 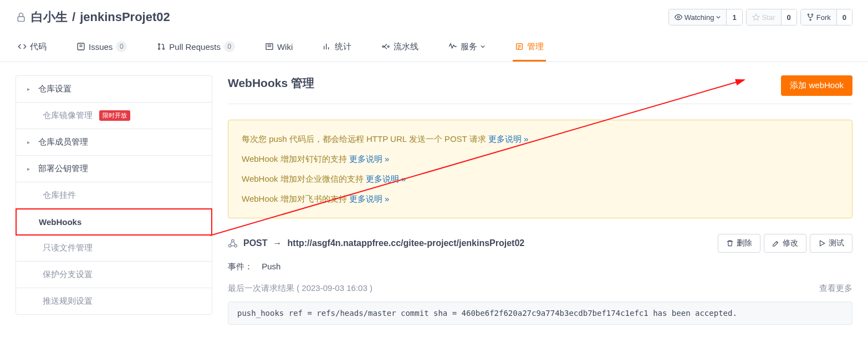 I want to click on sidebar-item-push-rules: 推送规则设置, so click(x=114, y=301).